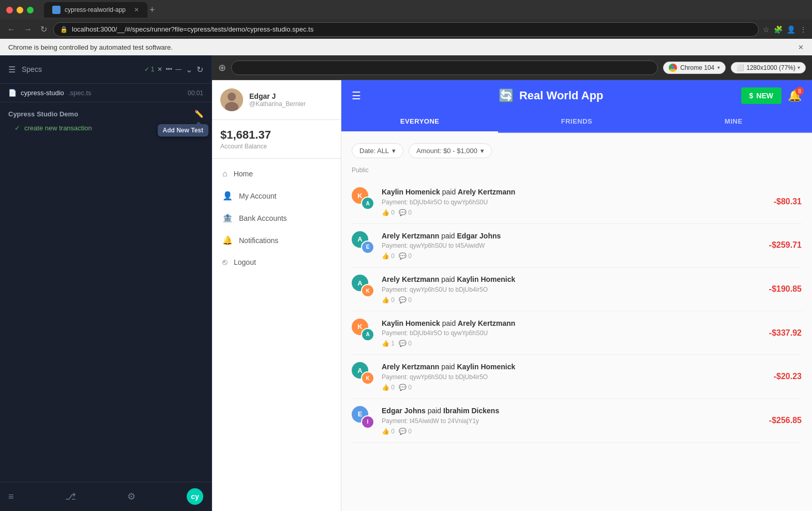 The image size is (812, 511). Describe the element at coordinates (694, 68) in the screenshot. I see `chrome-browser-badge: Chrome 104 ▾` at that location.